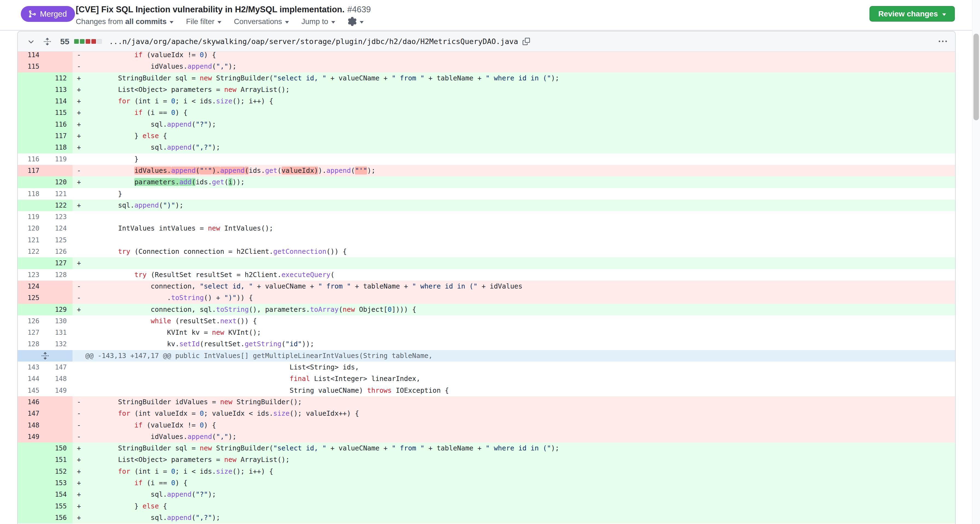  What do you see at coordinates (59, 494) in the screenshot?
I see `new-line-number: 154` at bounding box center [59, 494].